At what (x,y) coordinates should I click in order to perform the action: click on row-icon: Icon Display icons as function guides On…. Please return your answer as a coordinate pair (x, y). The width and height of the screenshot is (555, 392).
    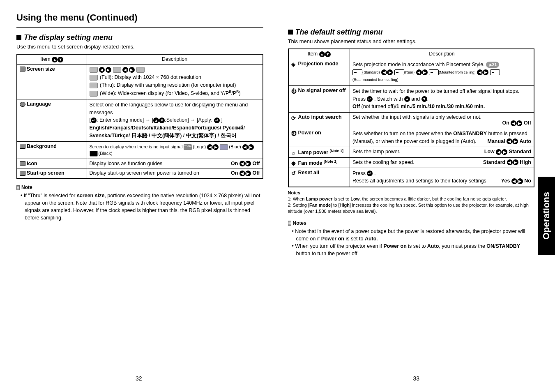
    Looking at the image, I should click on (140, 164).